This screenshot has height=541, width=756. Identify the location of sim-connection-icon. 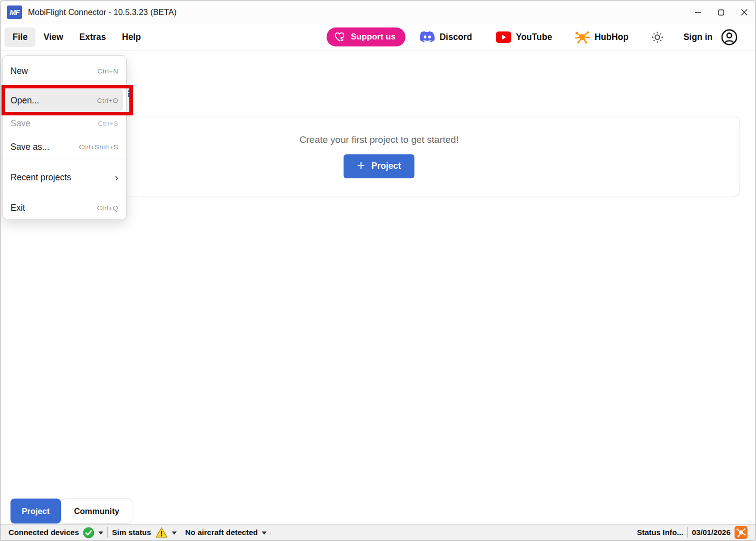
(741, 533).